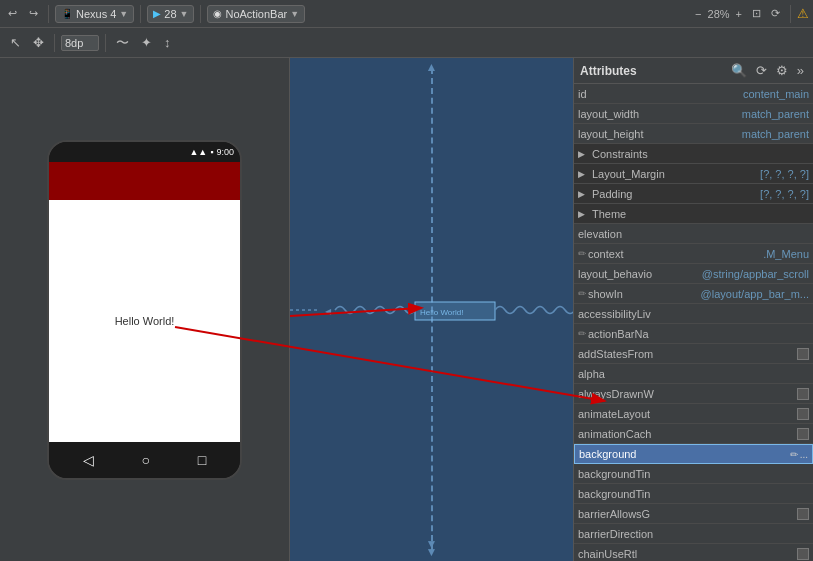  I want to click on rotate-button: ⟳, so click(776, 14).